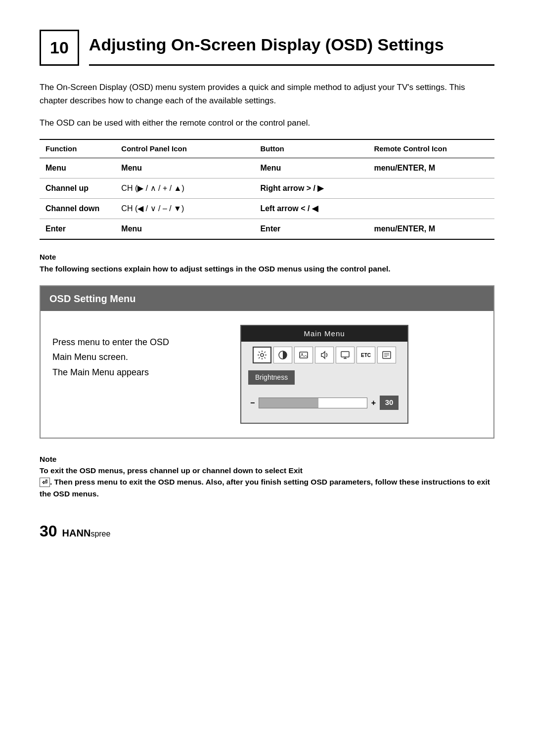 This screenshot has width=534, height=756. Describe the element at coordinates (267, 374) in the screenshot. I see `osd-setting-content: Press menu to enter the OSD Main Menu sc…` at that location.